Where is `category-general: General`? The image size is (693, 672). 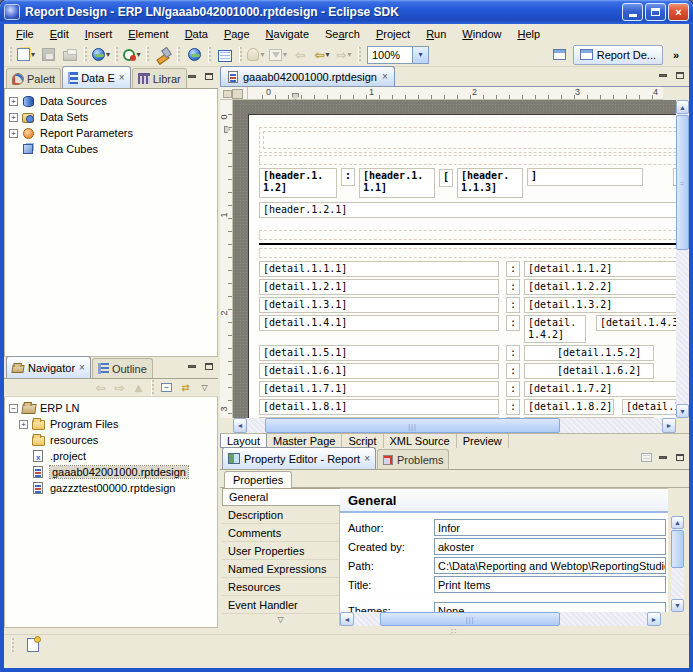
category-general: General is located at coordinates (281, 497).